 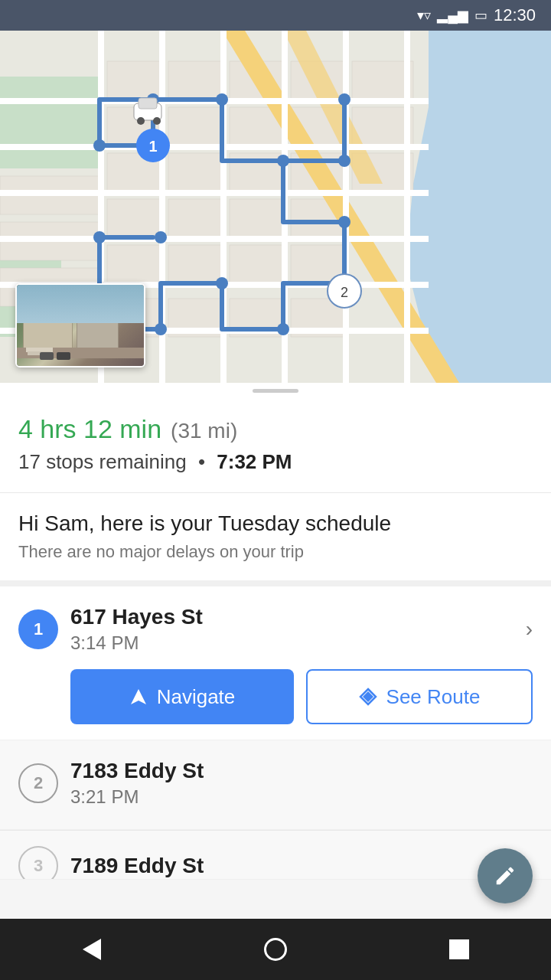 What do you see at coordinates (302, 866) in the screenshot?
I see `stop-address-3: 7189 Eddy St` at bounding box center [302, 866].